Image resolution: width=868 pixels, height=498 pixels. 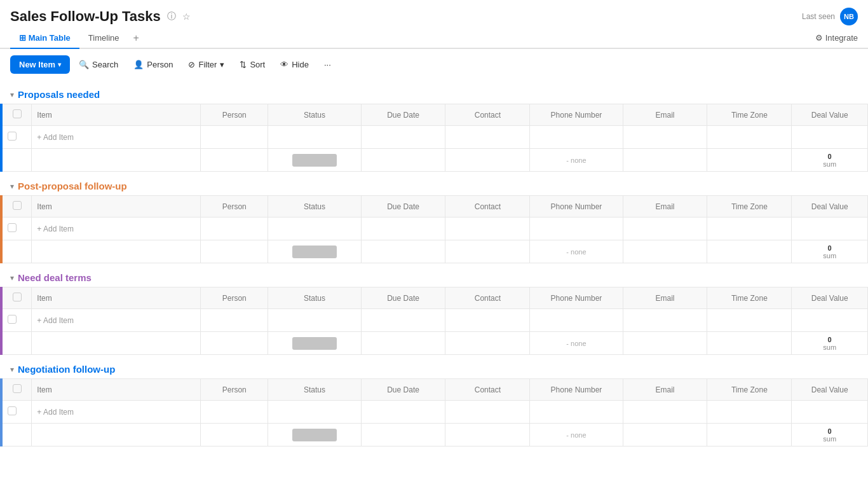 I want to click on avatar: NB, so click(x=849, y=17).